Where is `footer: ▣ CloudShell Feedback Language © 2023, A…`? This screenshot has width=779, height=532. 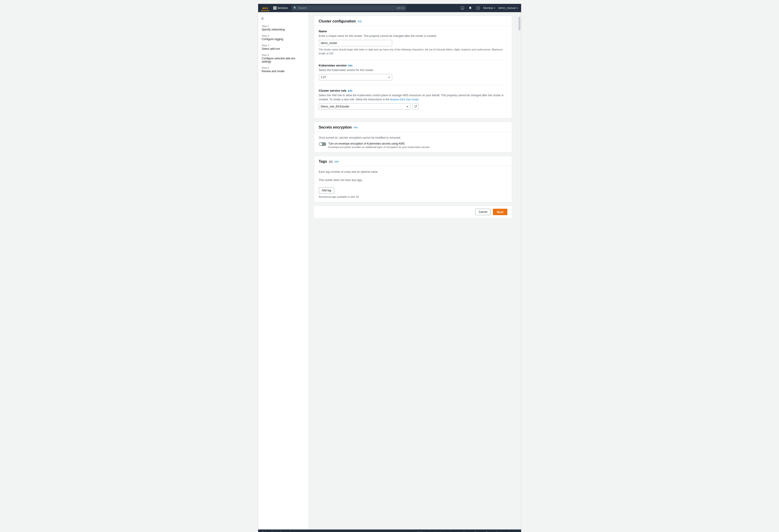 footer: ▣ CloudShell Feedback Language © 2023, A… is located at coordinates (390, 531).